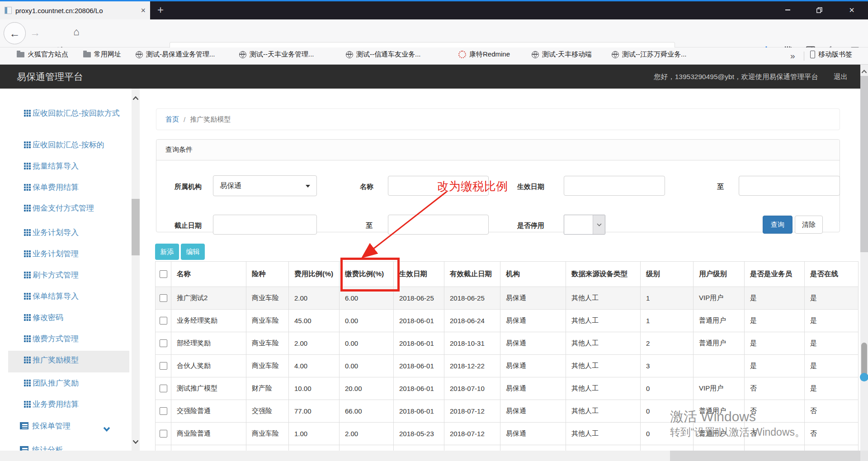  I want to click on vertical-scrollbar-track, so click(864, 258).